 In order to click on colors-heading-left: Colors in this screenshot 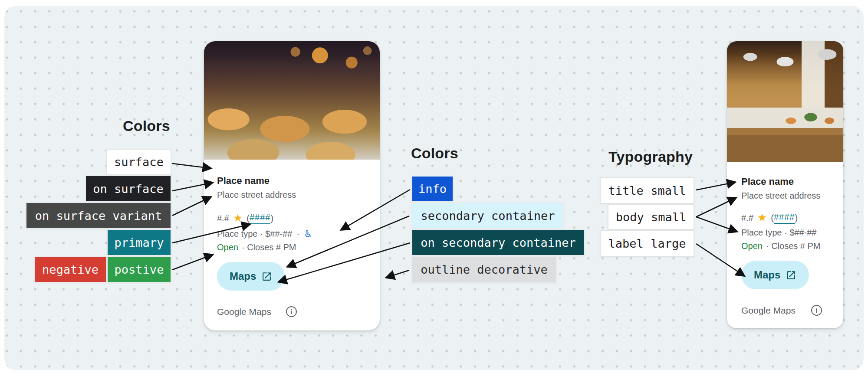, I will do `click(147, 126)`.